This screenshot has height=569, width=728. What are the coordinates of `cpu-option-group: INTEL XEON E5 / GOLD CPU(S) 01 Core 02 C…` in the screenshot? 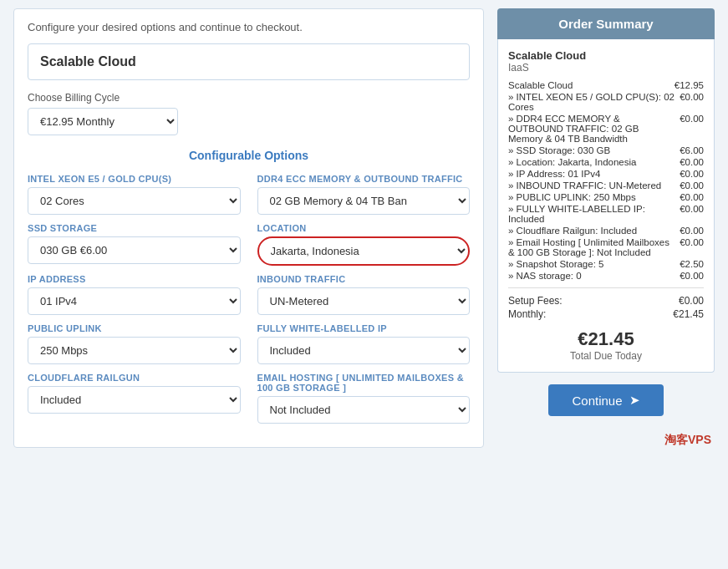 It's located at (134, 194).